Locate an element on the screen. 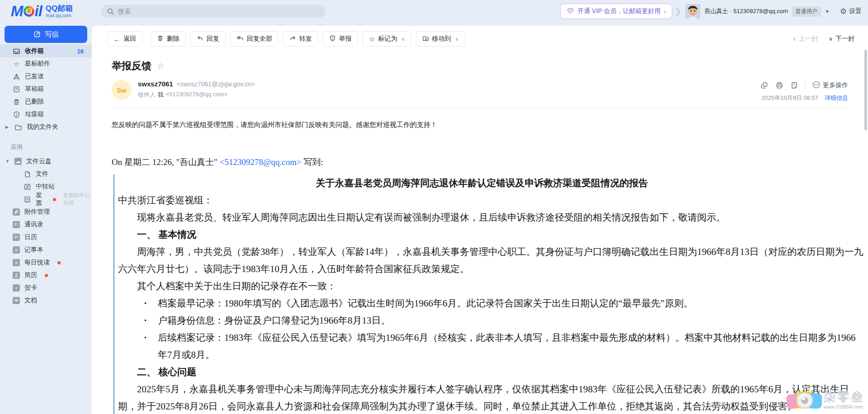 The width and height of the screenshot is (868, 414). sidebar-item-greeting-card: ♪ 贺卡 is located at coordinates (46, 288).